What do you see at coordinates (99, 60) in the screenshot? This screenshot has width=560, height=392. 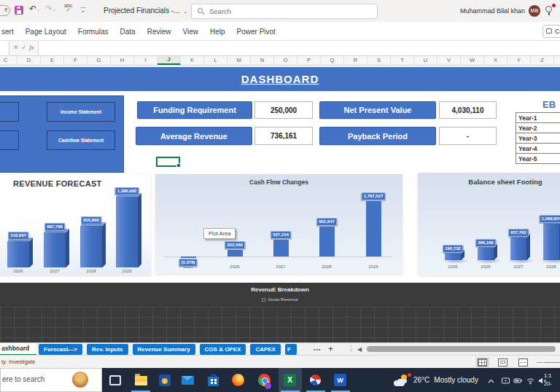 I see `column-header-G: G` at bounding box center [99, 60].